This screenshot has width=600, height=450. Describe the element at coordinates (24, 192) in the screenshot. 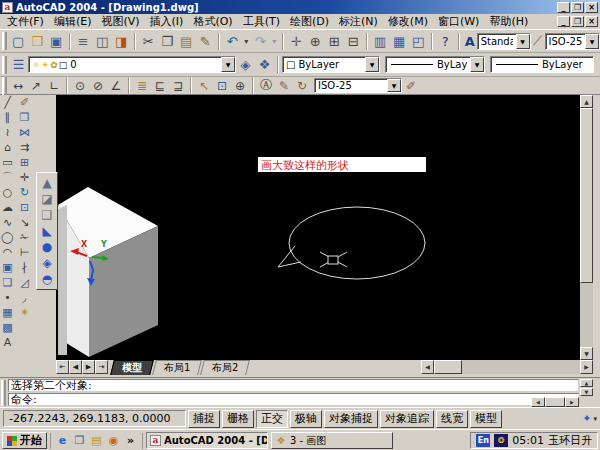

I see `rotate-icon: ↻` at that location.